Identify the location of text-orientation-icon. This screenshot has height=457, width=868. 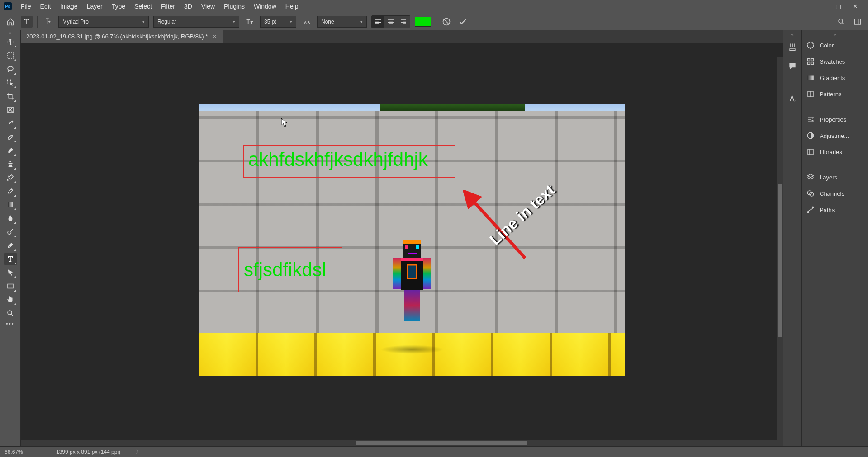
(48, 22).